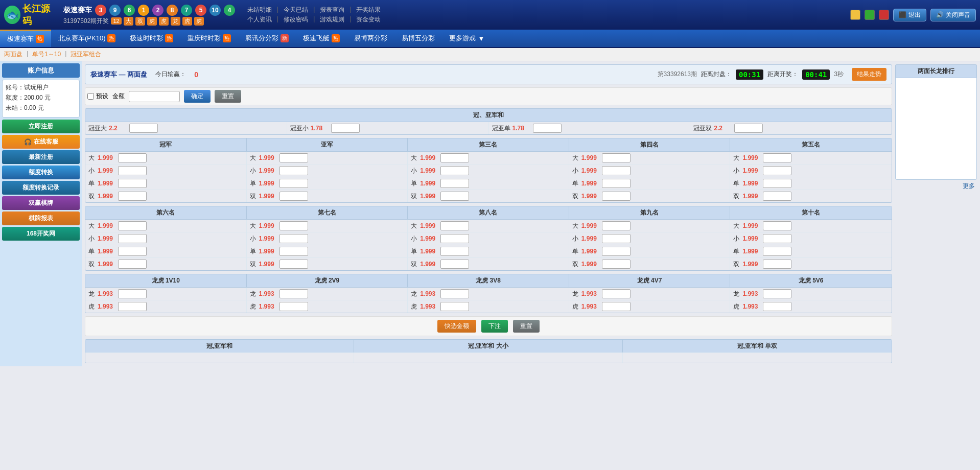 This screenshot has width=980, height=470. I want to click on mute-button: 🔊 关闭声音, so click(953, 15).